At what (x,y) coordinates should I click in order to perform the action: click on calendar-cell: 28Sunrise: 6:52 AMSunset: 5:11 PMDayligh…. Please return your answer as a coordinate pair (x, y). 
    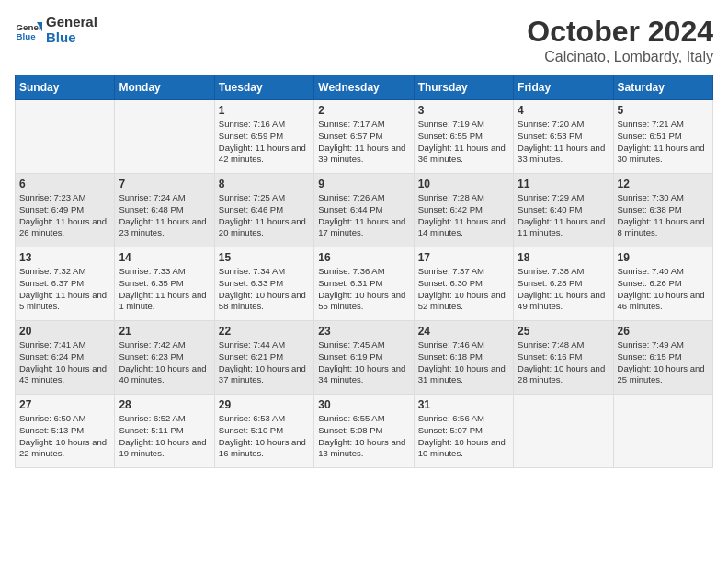
    Looking at the image, I should click on (165, 431).